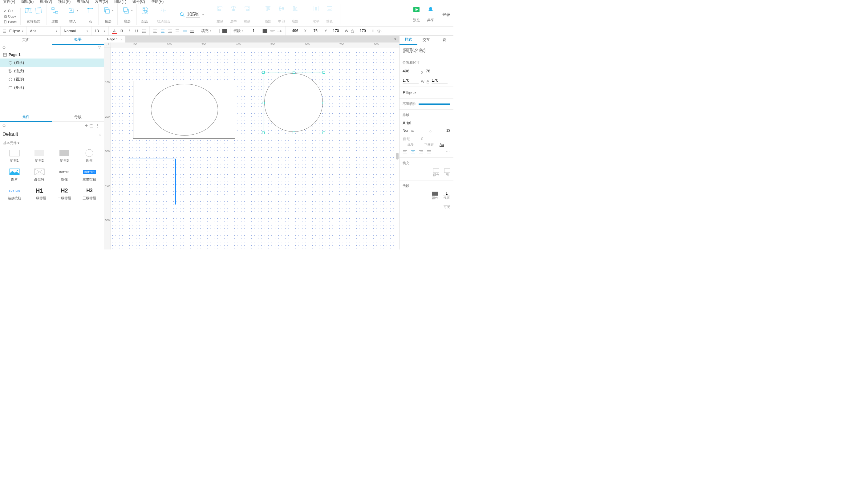 The image size is (868, 478). I want to click on outline-search-input, so click(52, 48).